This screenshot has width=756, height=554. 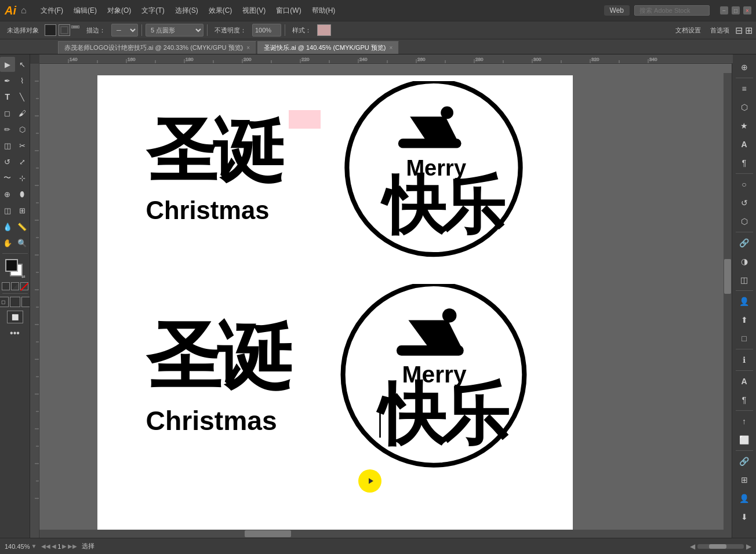 I want to click on menu-edit: 编辑(E), so click(x=85, y=10).